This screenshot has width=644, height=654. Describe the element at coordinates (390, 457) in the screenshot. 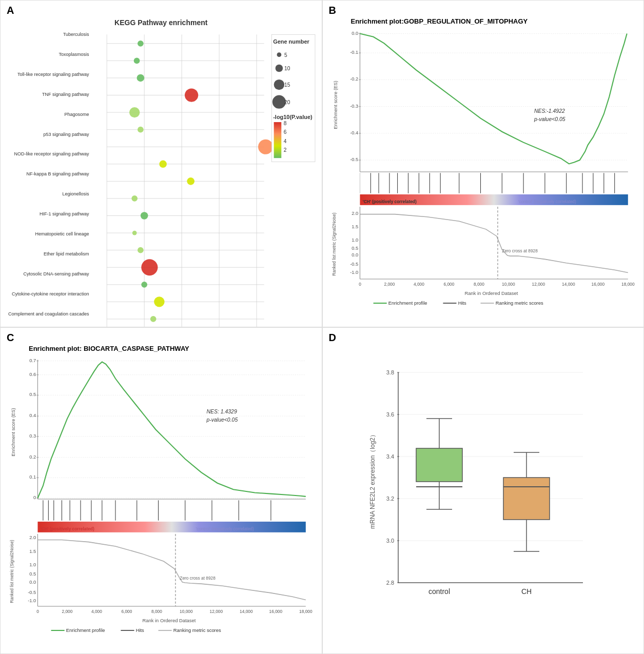

I see `svg-text: 3.4` at that location.